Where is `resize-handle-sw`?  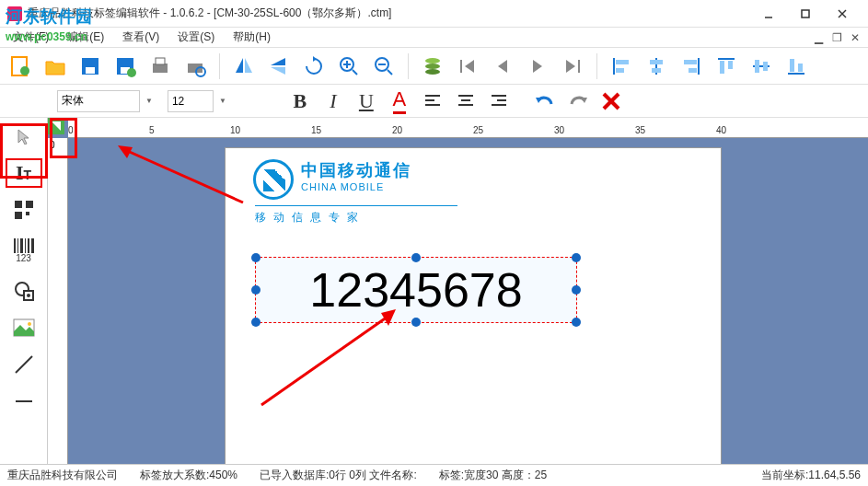
resize-handle-sw is located at coordinates (256, 322).